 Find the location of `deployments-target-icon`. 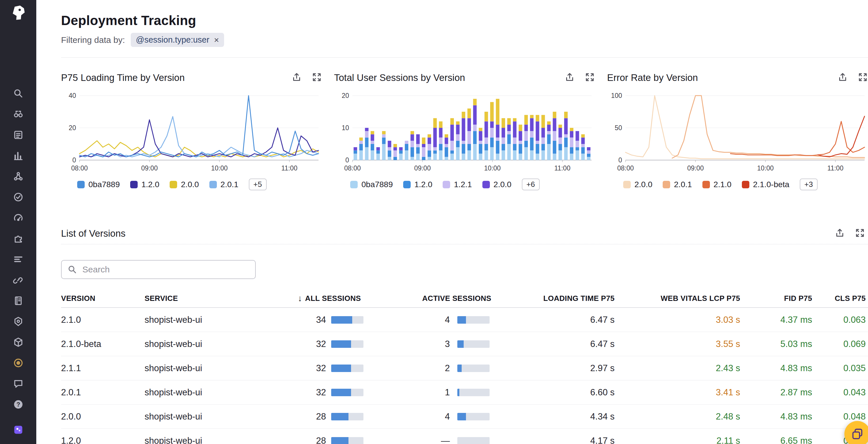

deployments-target-icon is located at coordinates (18, 363).